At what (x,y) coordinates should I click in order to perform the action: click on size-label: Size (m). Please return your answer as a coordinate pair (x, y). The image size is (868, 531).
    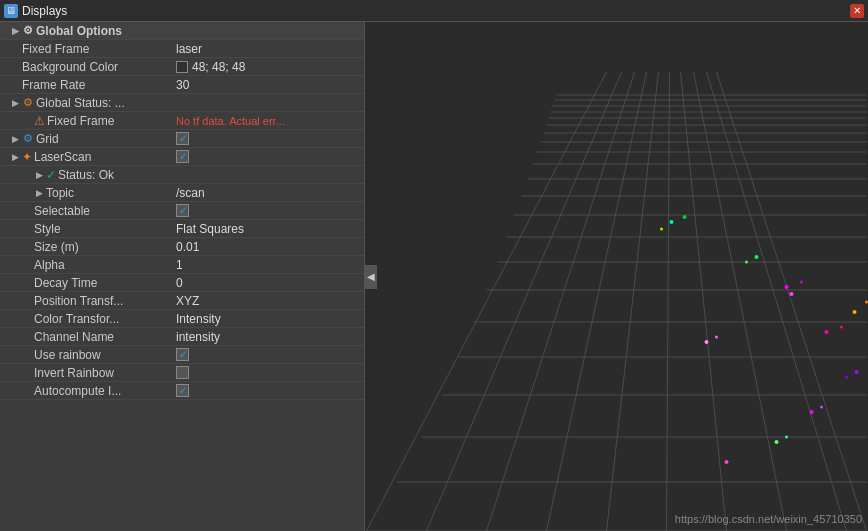
    Looking at the image, I should click on (86, 247).